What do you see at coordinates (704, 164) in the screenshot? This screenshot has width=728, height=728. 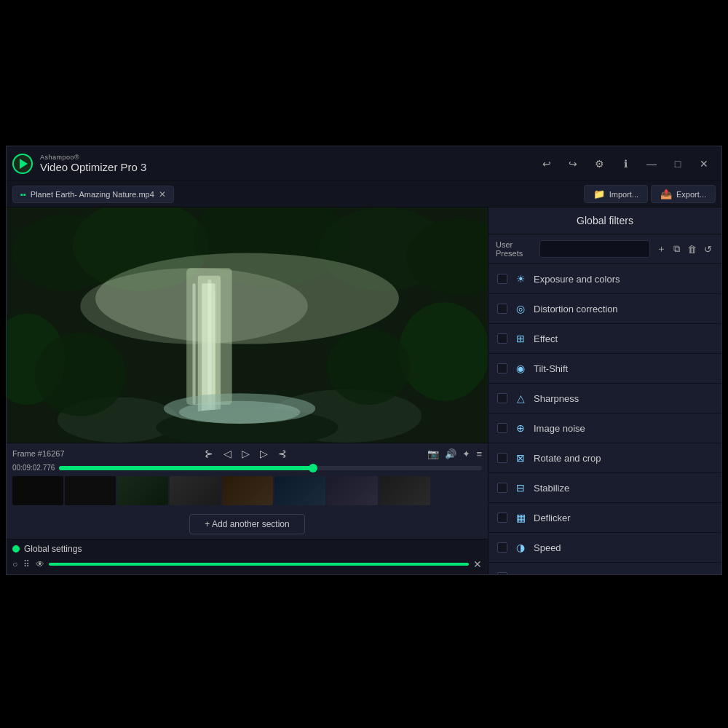 I see `close-button: ✕` at bounding box center [704, 164].